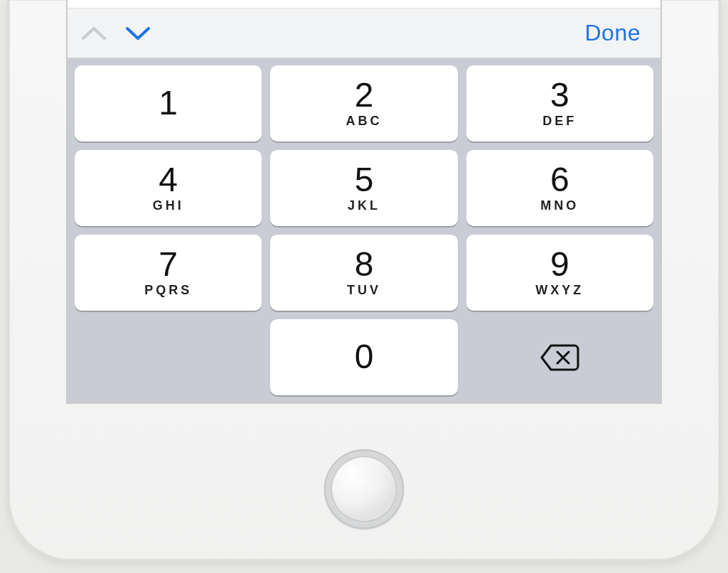  Describe the element at coordinates (560, 180) in the screenshot. I see `key-digit: 6` at that location.